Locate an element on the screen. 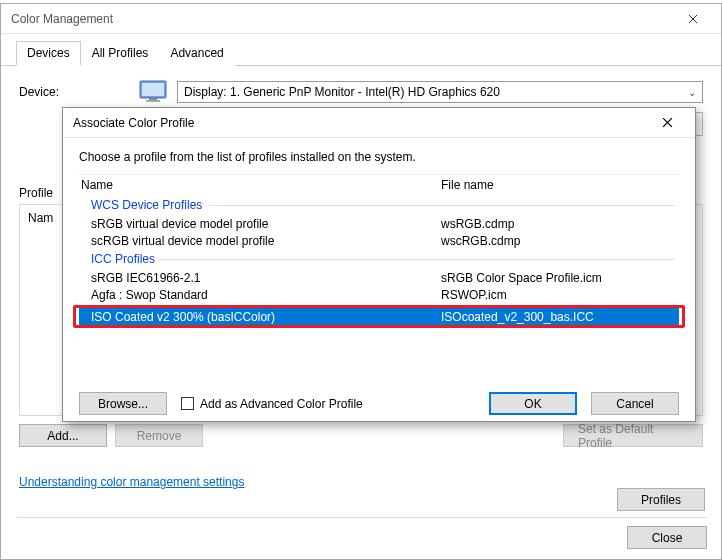 This screenshot has height=560, width=722. dialog-title: Associate Color Profile is located at coordinates (359, 123).